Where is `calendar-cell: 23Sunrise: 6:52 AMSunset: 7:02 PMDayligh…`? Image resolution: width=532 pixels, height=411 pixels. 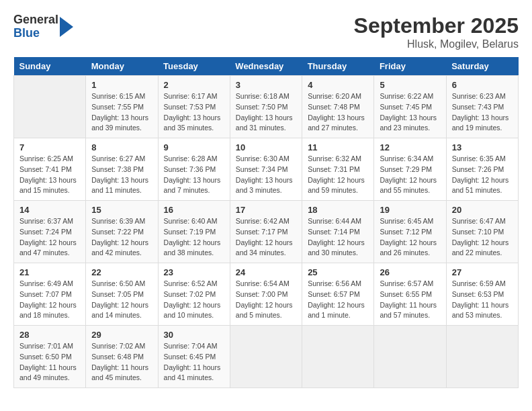 calendar-cell: 23Sunrise: 6:52 AMSunset: 7:02 PMDayligh… is located at coordinates (193, 294).